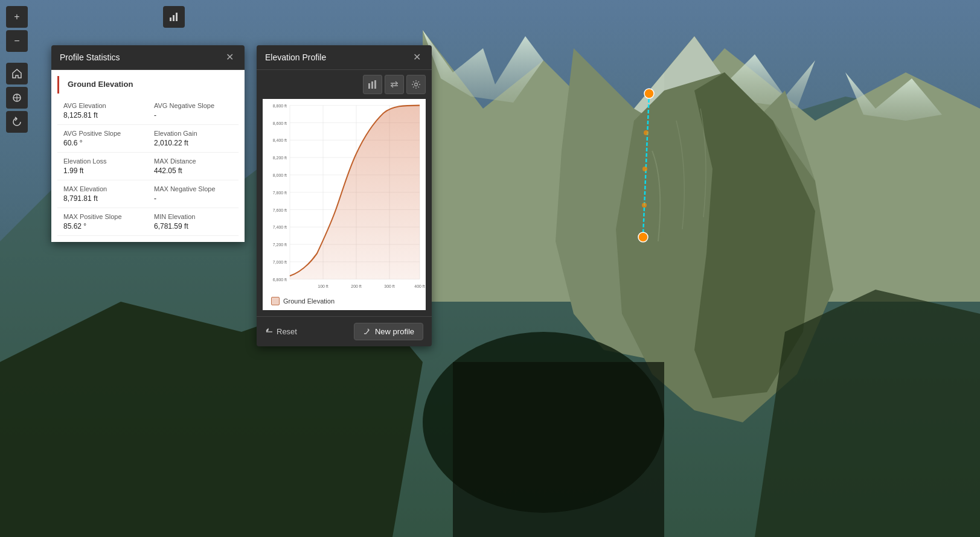 This screenshot has width=980, height=537. I want to click on stat-max-positive-slope: MAX Positive Slope 85.62 °, so click(103, 222).